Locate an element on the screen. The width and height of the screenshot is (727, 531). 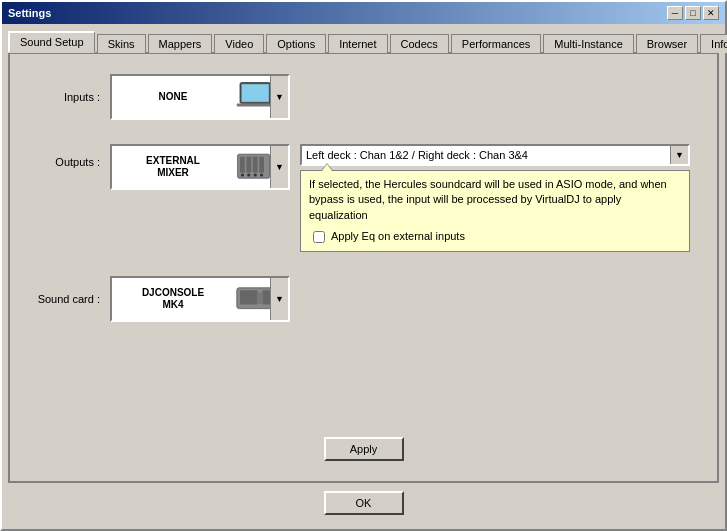
inputs-row: Inputs : NONE is located at coordinates (364, 97).